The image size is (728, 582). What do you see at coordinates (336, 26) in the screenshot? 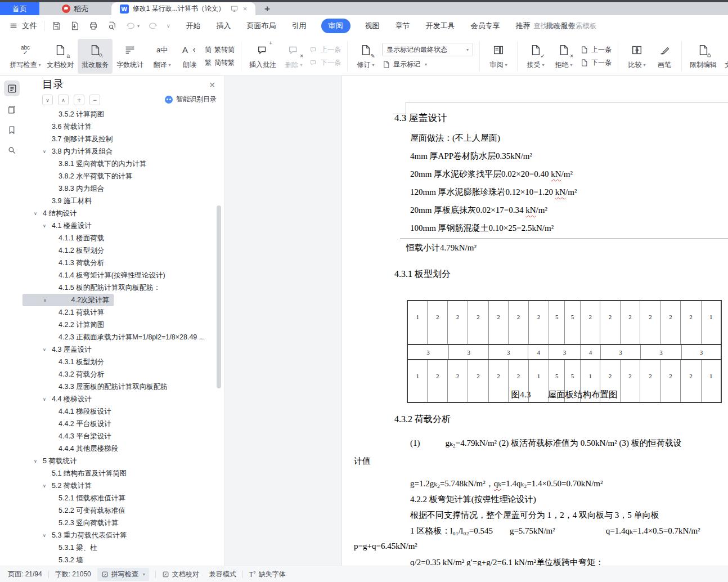
I see `menu-item-review: 审阅` at bounding box center [336, 26].